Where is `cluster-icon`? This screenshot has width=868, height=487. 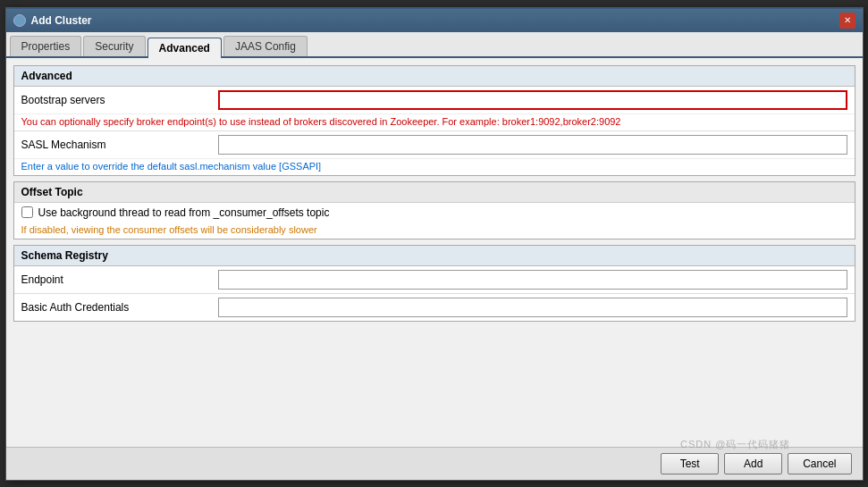
cluster-icon is located at coordinates (20, 21).